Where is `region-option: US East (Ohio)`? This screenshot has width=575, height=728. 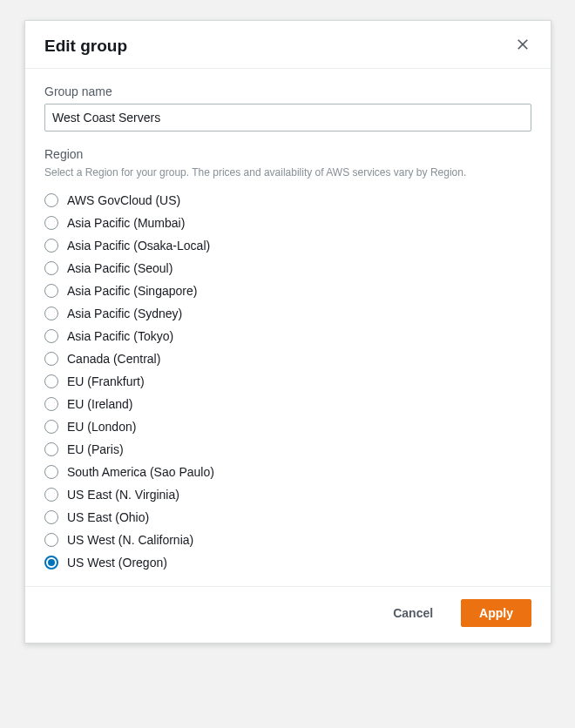
region-option: US East (Ohio) is located at coordinates (288, 517).